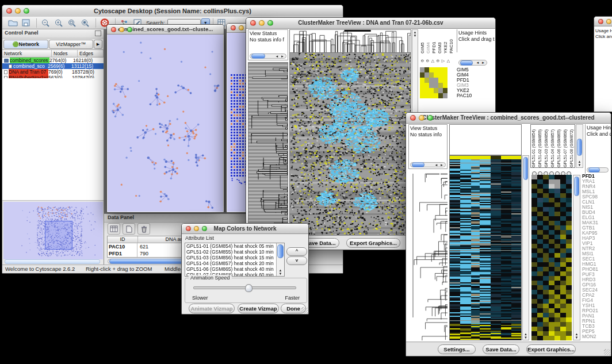 This screenshot has height=364, width=612. What do you see at coordinates (268, 56) in the screenshot?
I see `view-status-hscrollbar: ◄ ►` at bounding box center [268, 56].